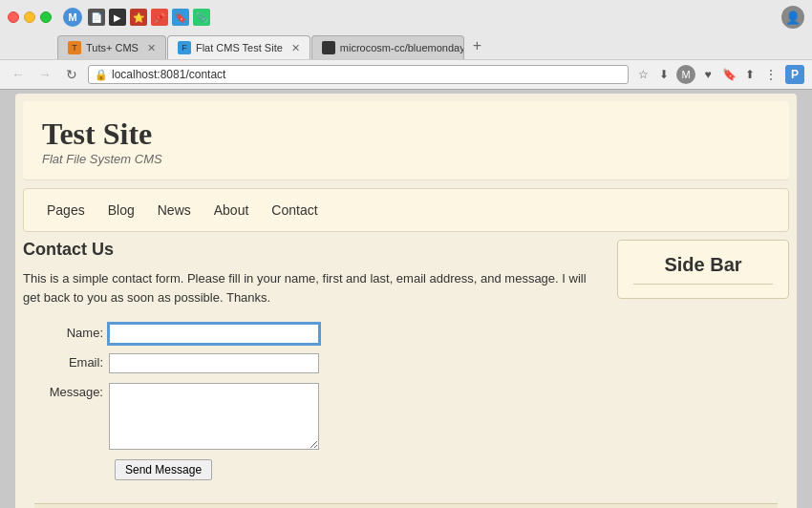  Describe the element at coordinates (406, 46) in the screenshot. I see `browser-tabs: T Tuts+ CMS ✕ F Flat CMS Test Site ✕ G m…` at that location.